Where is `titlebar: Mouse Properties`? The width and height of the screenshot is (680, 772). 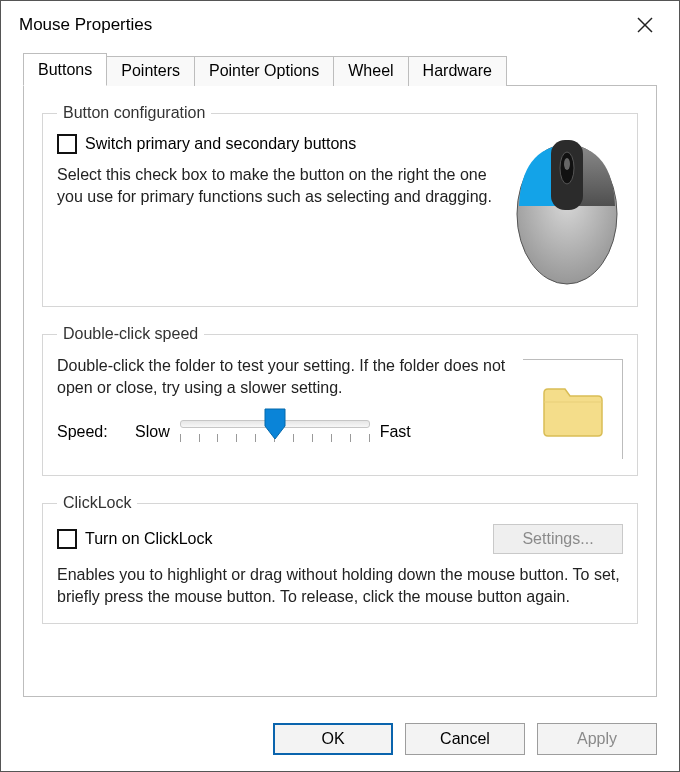
titlebar: Mouse Properties is located at coordinates (340, 23).